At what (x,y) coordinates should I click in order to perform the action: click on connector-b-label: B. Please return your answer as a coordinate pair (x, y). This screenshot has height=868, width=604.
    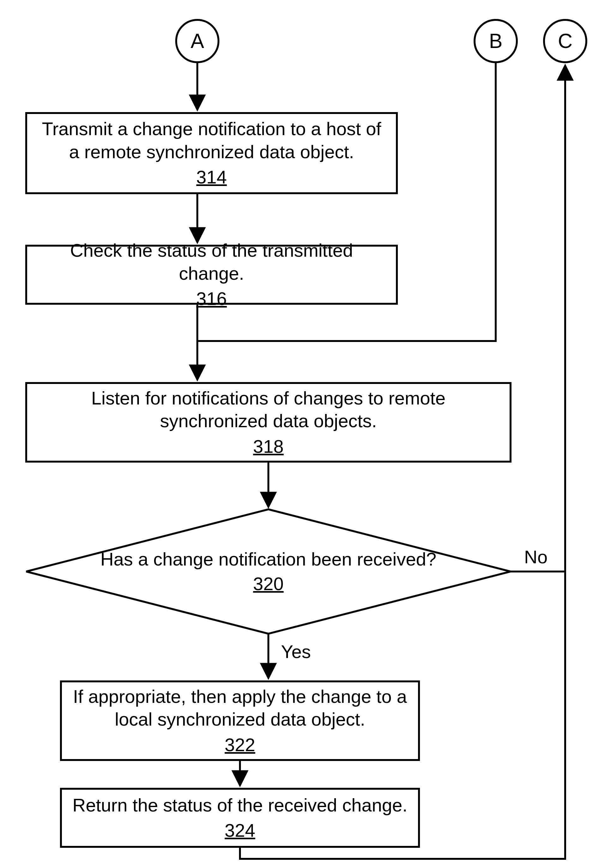
    Looking at the image, I should click on (496, 41).